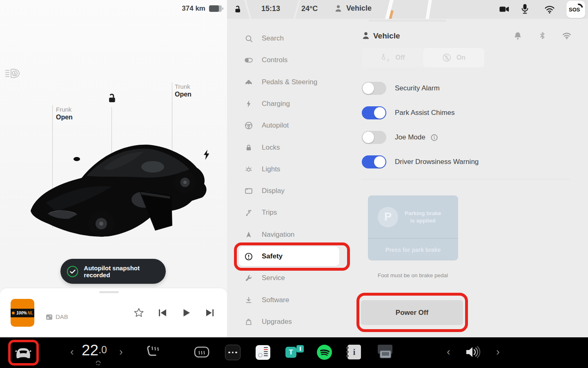  Describe the element at coordinates (263, 352) in the screenshot. I see `radio-app-button` at that location.